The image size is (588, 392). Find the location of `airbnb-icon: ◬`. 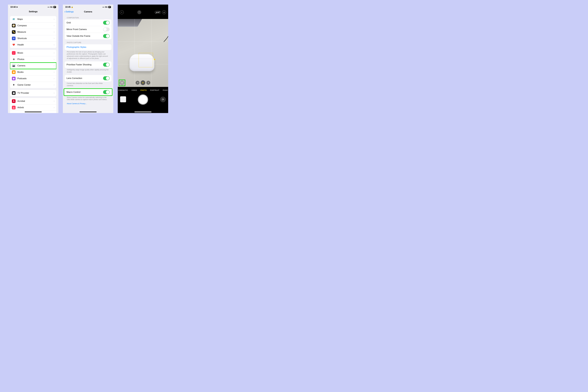

airbnb-icon: ◬ is located at coordinates (14, 108).